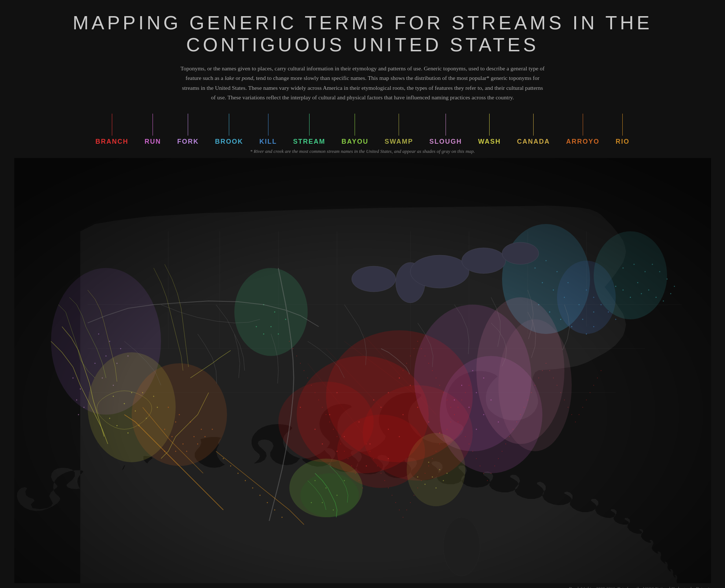 The image size is (725, 588). I want to click on legend-label-run: RUN, so click(153, 142).